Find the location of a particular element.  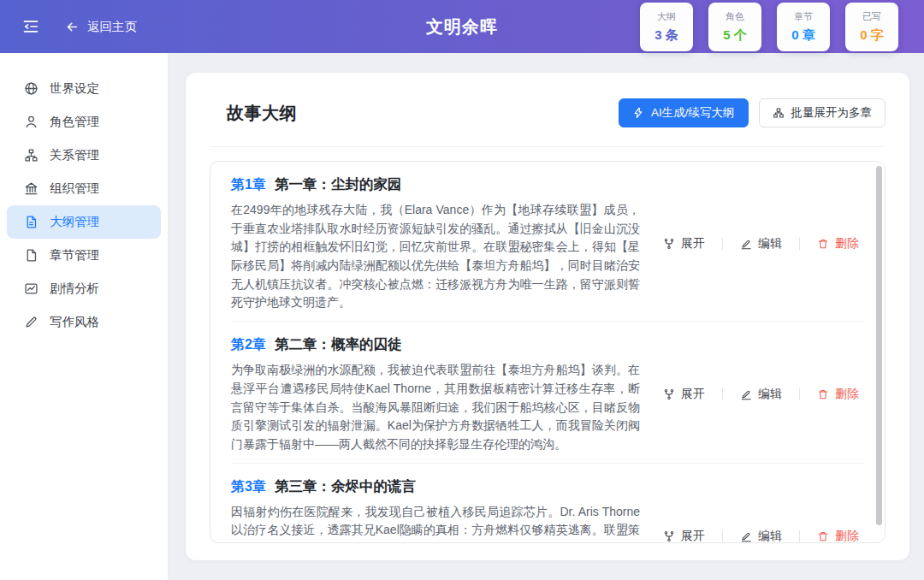

stat-card: 已写0 字 is located at coordinates (872, 27).